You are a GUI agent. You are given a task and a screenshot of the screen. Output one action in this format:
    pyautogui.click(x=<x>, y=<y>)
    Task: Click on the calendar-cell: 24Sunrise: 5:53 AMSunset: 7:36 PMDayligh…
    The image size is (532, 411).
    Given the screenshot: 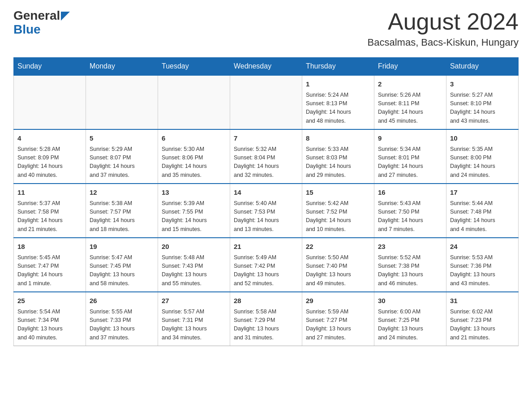 What is the action you would take?
    pyautogui.click(x=482, y=265)
    